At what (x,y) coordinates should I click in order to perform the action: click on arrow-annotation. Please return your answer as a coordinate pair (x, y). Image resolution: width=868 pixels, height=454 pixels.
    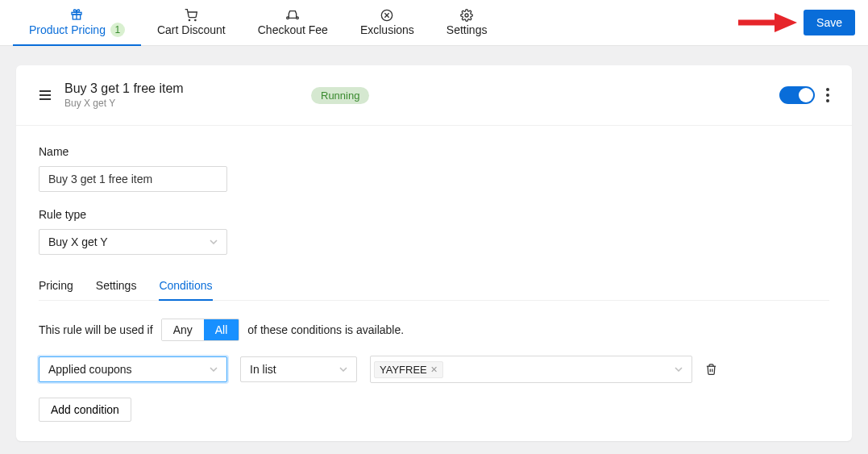
    Looking at the image, I should click on (766, 23).